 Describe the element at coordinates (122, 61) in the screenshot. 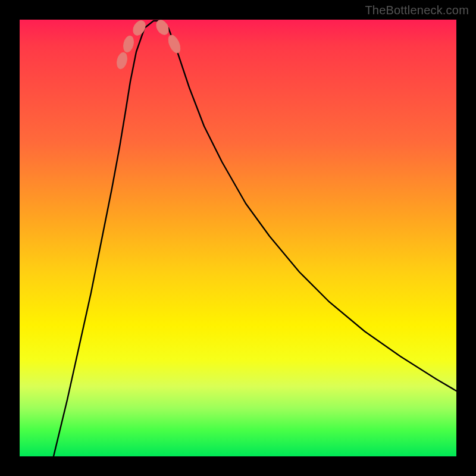

I see `marker-left-shoulder-top` at that location.